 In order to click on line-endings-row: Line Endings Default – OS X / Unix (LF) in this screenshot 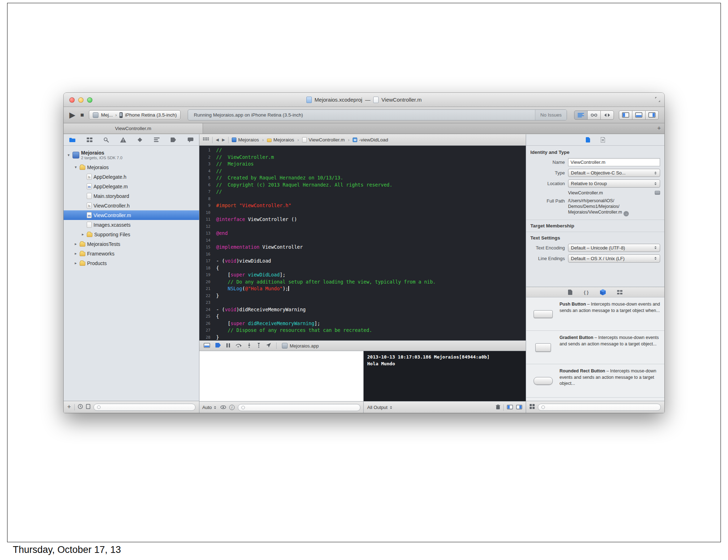, I will do `click(595, 259)`.